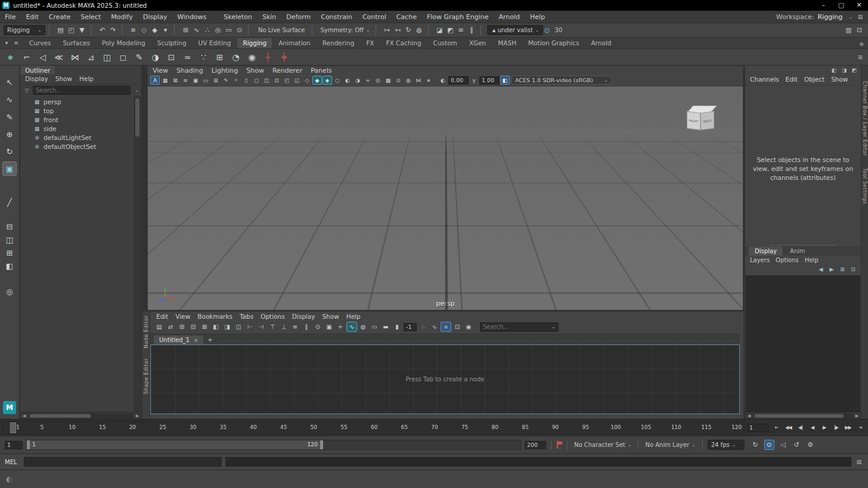 Image resolution: width=868 pixels, height=488 pixels. Describe the element at coordinates (272, 327) in the screenshot. I see `align-top-icon: ⊤` at that location.